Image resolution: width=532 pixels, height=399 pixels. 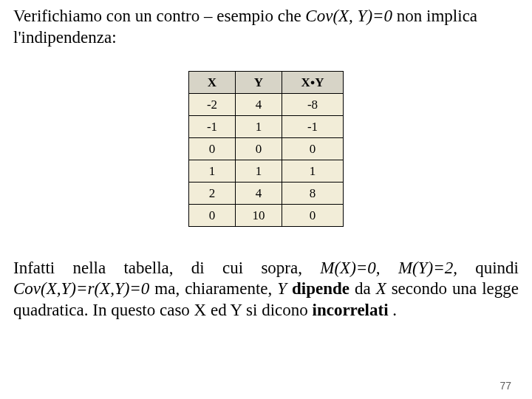 What do you see at coordinates (319, 83) in the screenshot?
I see `col-header-xy-y: Y` at bounding box center [319, 83].